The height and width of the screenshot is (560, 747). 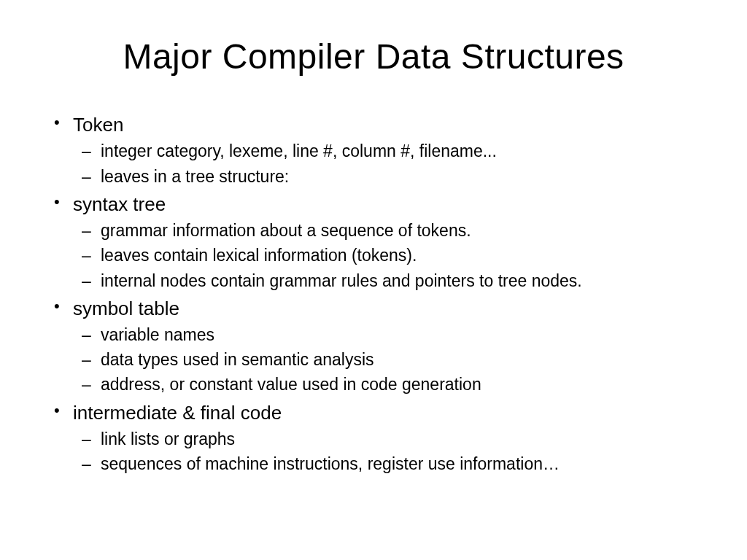 What do you see at coordinates (398, 359) in the screenshot?
I see `list-item: data types used in semantic analysis` at bounding box center [398, 359].